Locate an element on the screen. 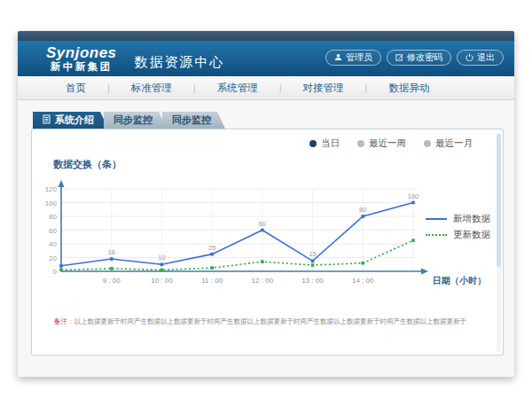  radio-label: 最近一月 is located at coordinates (454, 144).